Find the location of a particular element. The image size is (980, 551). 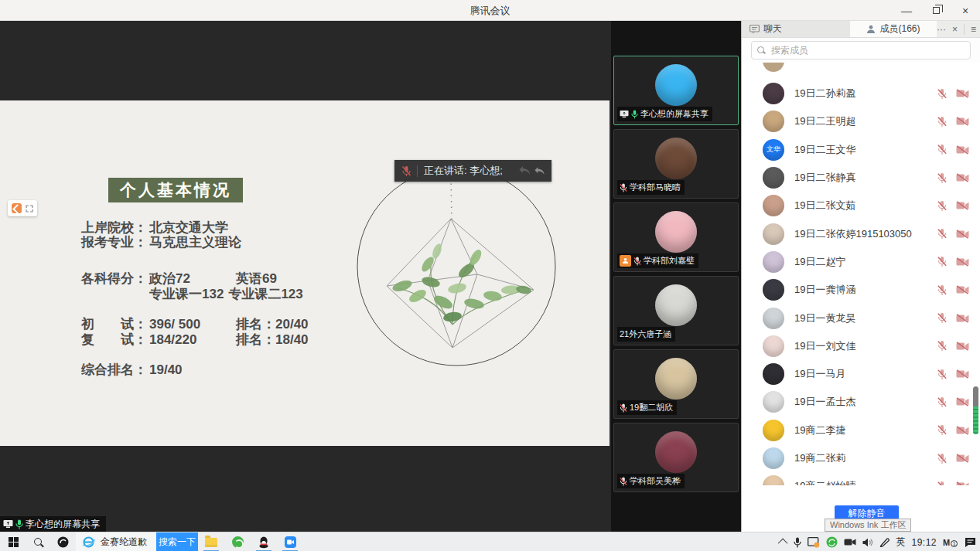

video-tile: 学科部刘嘉璧 is located at coordinates (676, 237).